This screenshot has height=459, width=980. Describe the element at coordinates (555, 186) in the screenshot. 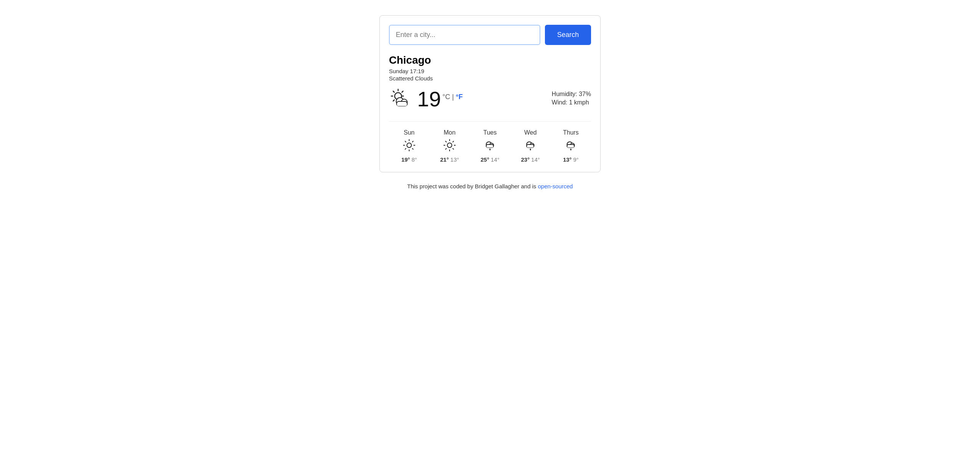

I see `open-sourced-link: open-sourced` at that location.